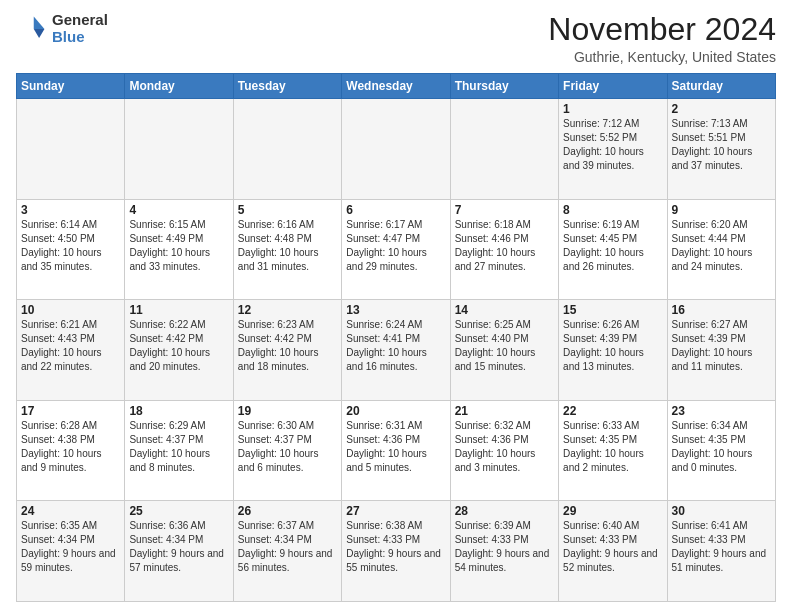  Describe the element at coordinates (288, 246) in the screenshot. I see `day-info: Sunrise: 6:16 AM Sunset: 4:48 PM Dayligh…` at that location.